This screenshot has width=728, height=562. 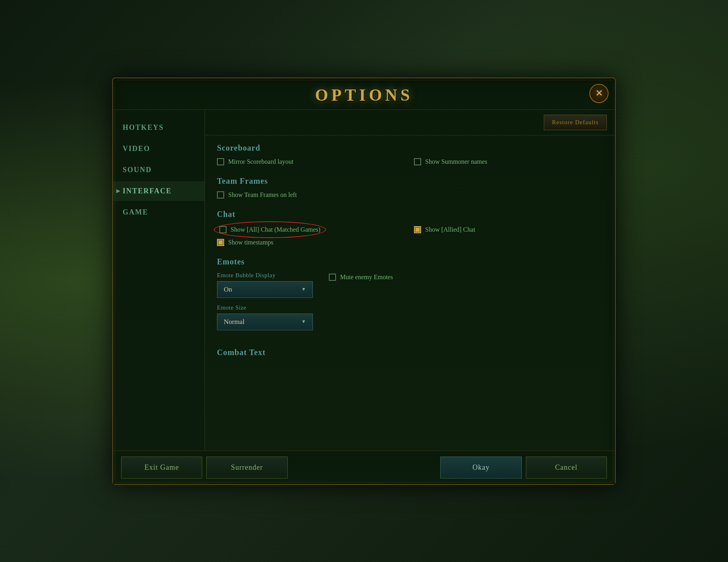 I want to click on emote-bubble-dropdown: On ▼, so click(x=265, y=290).